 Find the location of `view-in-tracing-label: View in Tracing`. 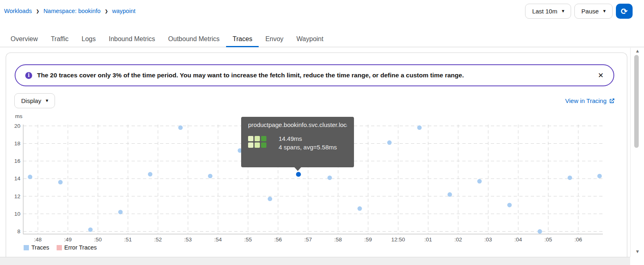

view-in-tracing-label: View in Tracing is located at coordinates (586, 101).